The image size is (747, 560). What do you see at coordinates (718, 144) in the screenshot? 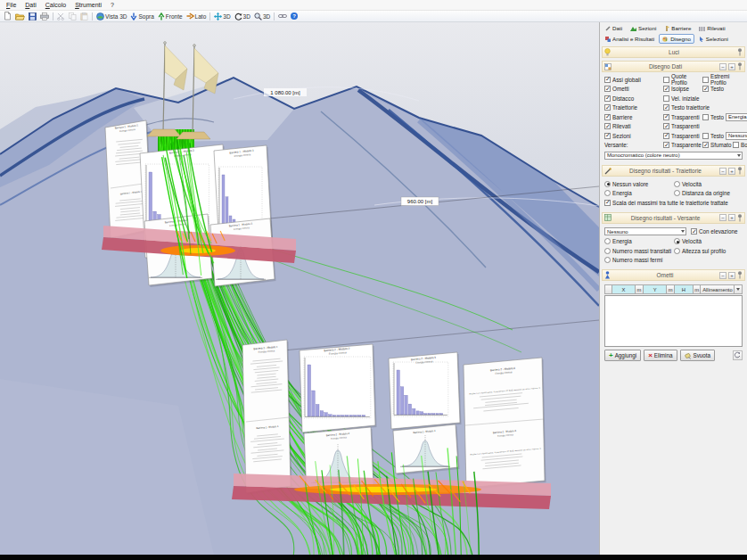
I see `checkbox-versante-sfumato: Sfumato` at bounding box center [718, 144].